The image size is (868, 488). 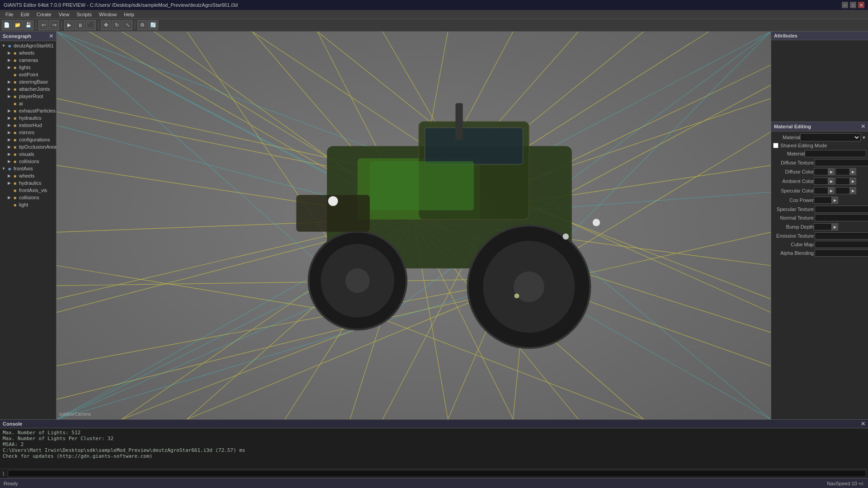 What do you see at coordinates (28, 154) in the screenshot?
I see `tree-item-visuals: ▶ ■ visuals` at bounding box center [28, 154].